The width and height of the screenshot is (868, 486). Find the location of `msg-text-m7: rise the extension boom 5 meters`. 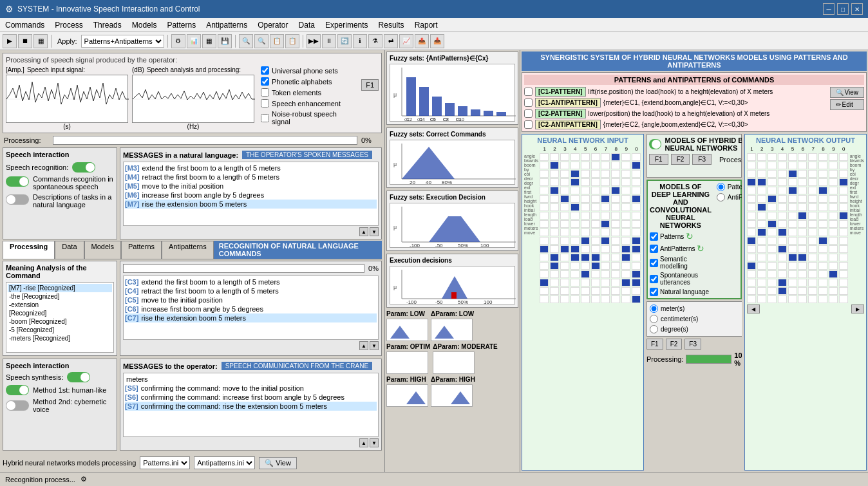

msg-text-m7: rise the extension boom 5 meters is located at coordinates (194, 204).